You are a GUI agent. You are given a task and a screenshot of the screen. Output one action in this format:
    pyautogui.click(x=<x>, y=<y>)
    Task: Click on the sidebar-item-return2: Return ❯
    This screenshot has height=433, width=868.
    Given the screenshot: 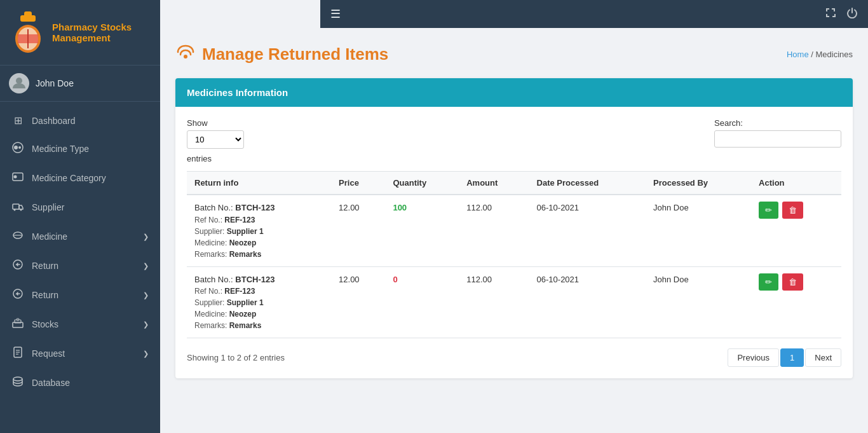 What is the action you would take?
    pyautogui.click(x=80, y=295)
    